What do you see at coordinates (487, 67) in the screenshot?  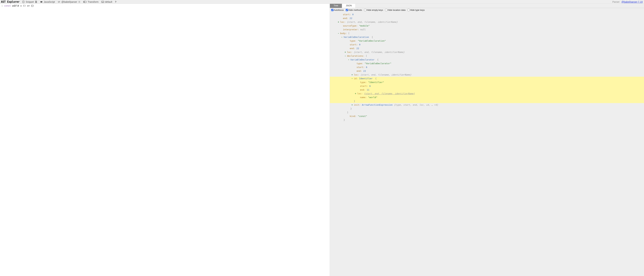 I see `node-vr-start: start: 6` at bounding box center [487, 67].